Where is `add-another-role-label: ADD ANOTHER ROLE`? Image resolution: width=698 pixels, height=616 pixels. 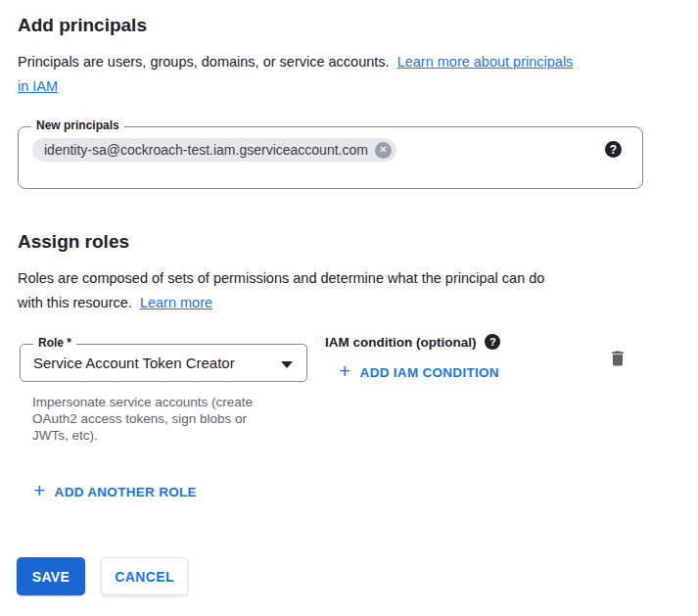 add-another-role-label: ADD ANOTHER ROLE is located at coordinates (125, 492).